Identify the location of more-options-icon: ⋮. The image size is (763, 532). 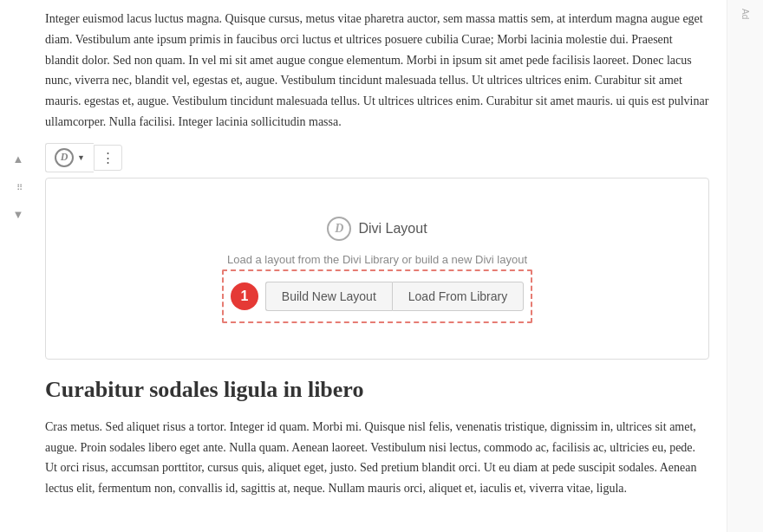
(108, 158).